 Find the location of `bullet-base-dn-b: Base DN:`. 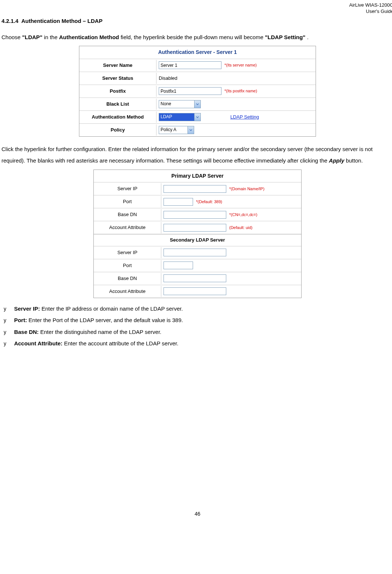

bullet-base-dn-b: Base DN: is located at coordinates (27, 332).